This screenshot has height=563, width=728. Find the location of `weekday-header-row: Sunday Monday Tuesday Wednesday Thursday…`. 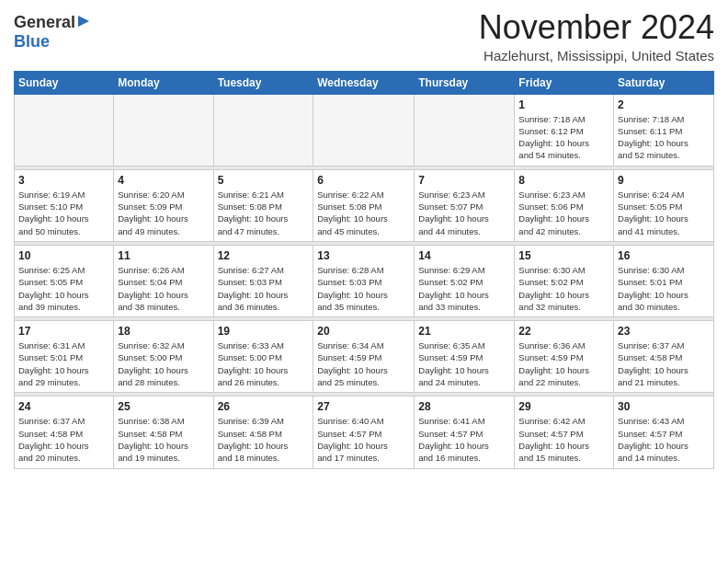

weekday-header-row: Sunday Monday Tuesday Wednesday Thursday… is located at coordinates (364, 83).